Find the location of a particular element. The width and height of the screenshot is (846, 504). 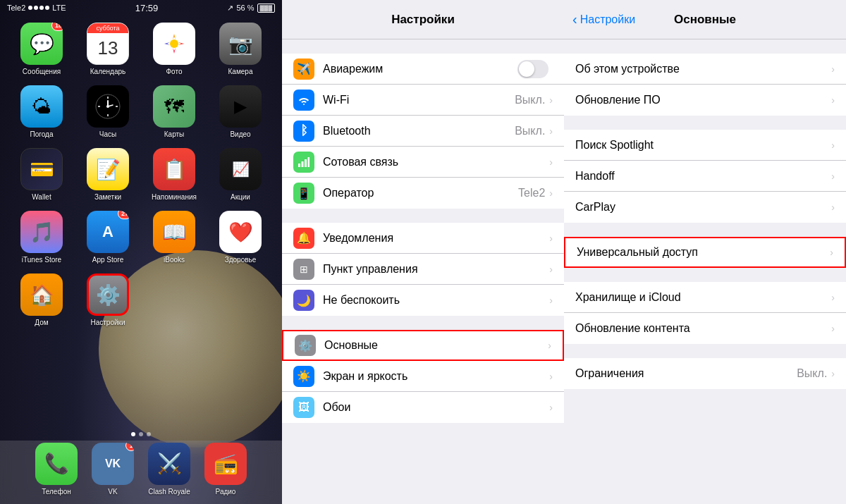

radio-glyph: 📻 is located at coordinates (226, 464).